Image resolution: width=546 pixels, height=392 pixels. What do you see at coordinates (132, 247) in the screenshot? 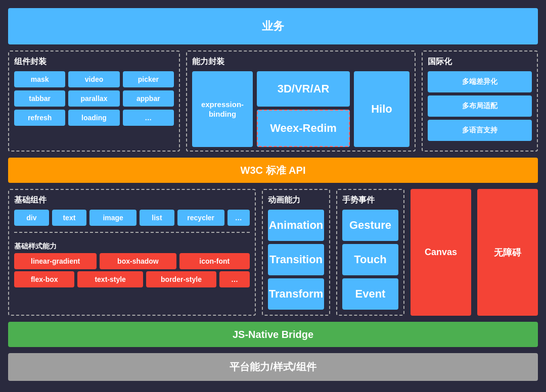
I see `jichuyanshi-title: 基础样式能力` at bounding box center [132, 247].